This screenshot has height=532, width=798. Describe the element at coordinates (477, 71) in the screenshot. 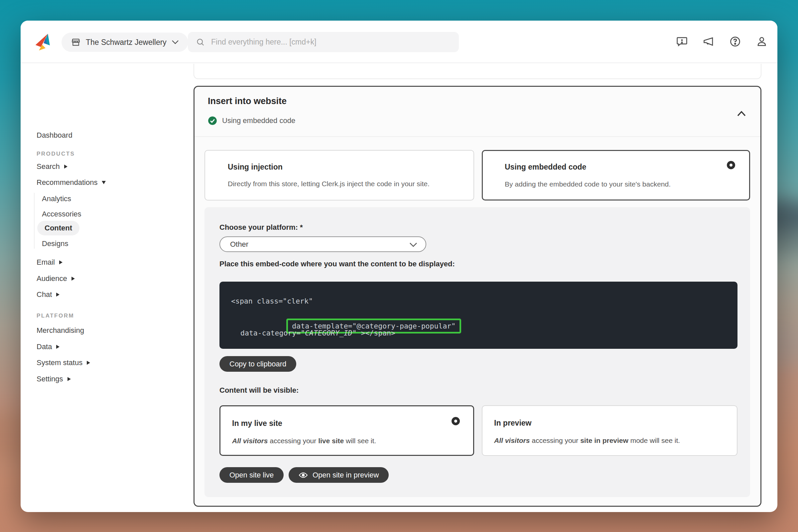

I see `previous-card-partial` at that location.